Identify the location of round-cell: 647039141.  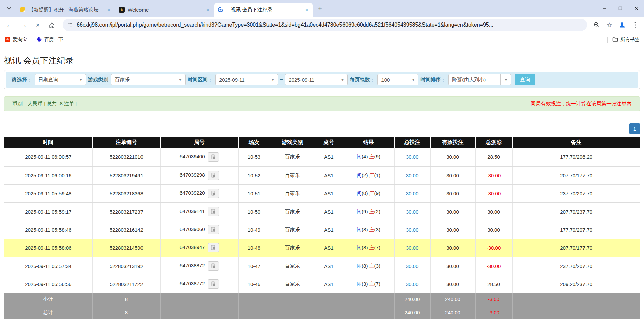
(199, 212).